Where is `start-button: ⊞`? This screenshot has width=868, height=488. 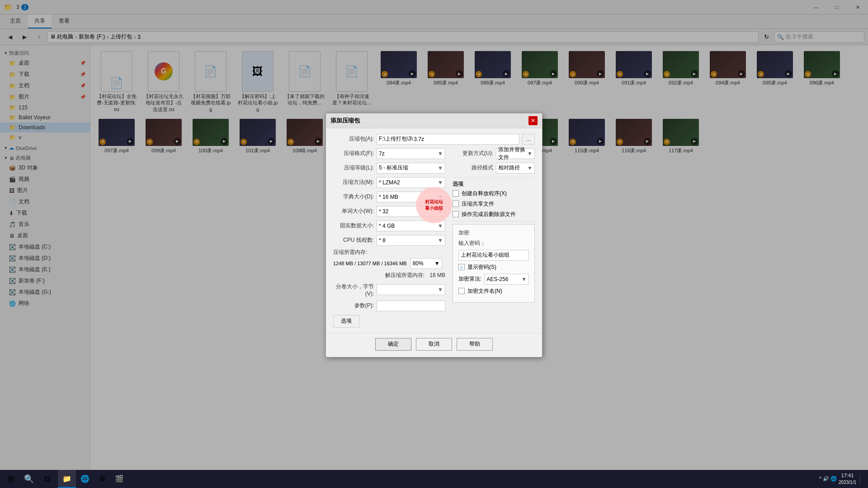 start-button: ⊞ is located at coordinates (11, 479).